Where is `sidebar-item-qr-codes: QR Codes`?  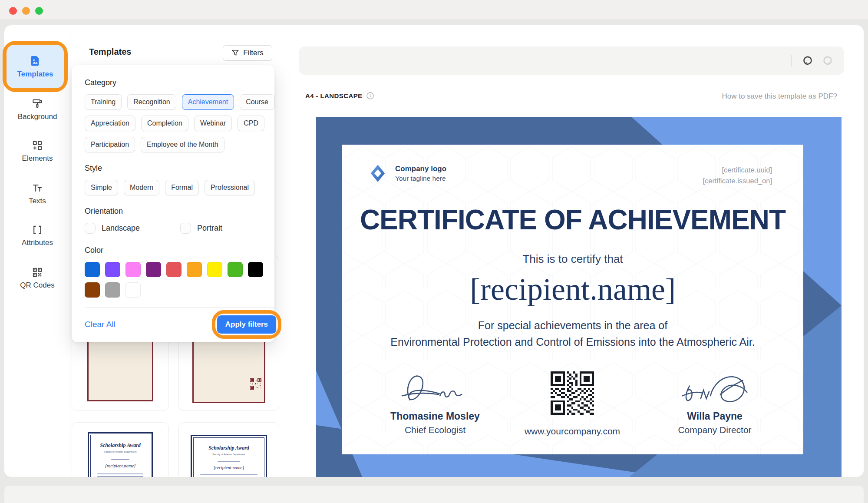
sidebar-item-qr-codes: QR Codes is located at coordinates (37, 278).